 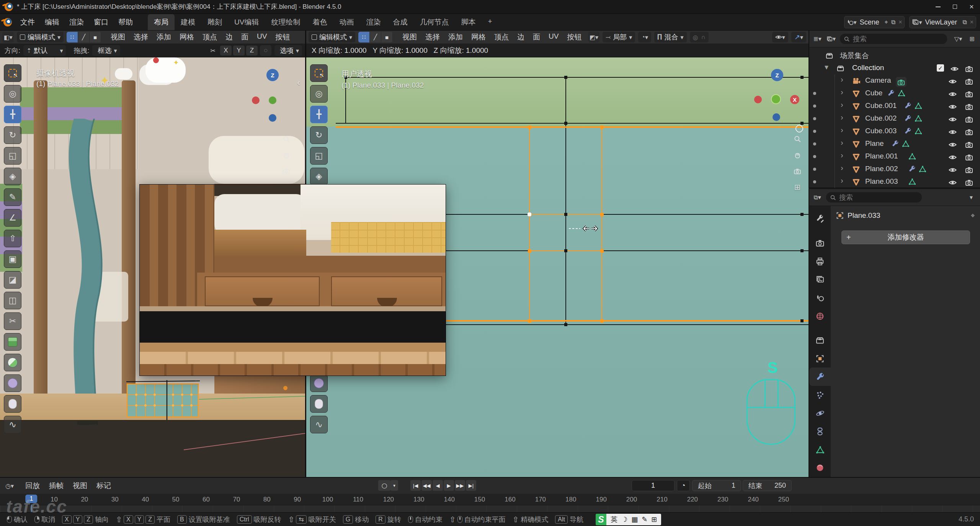 What do you see at coordinates (8, 22) in the screenshot?
I see `blender-menu-button` at bounding box center [8, 22].